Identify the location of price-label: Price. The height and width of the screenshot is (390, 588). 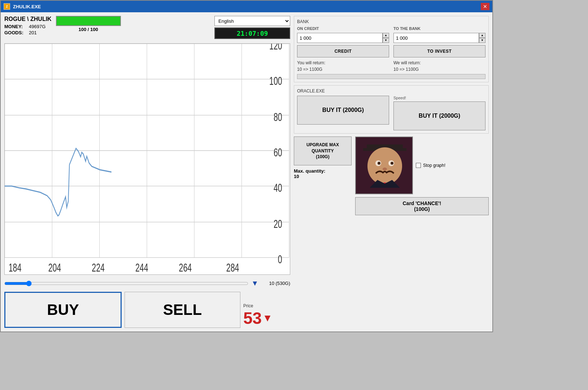
(267, 306).